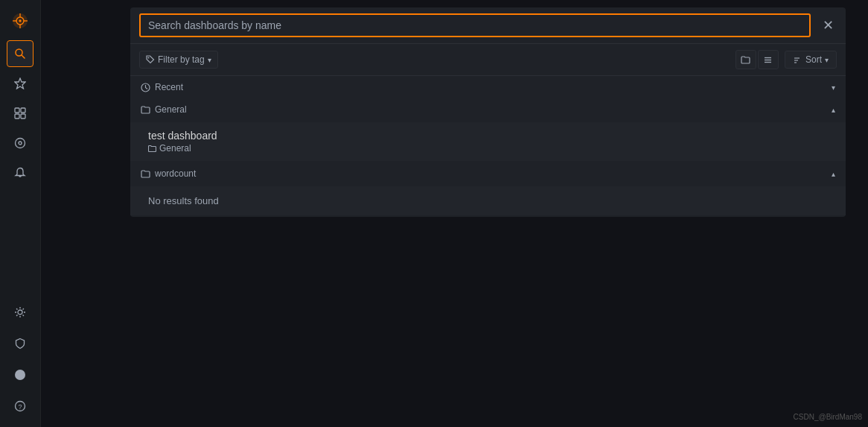 This screenshot has width=868, height=427. I want to click on dashboard-item-test: test dashboard General, so click(488, 142).